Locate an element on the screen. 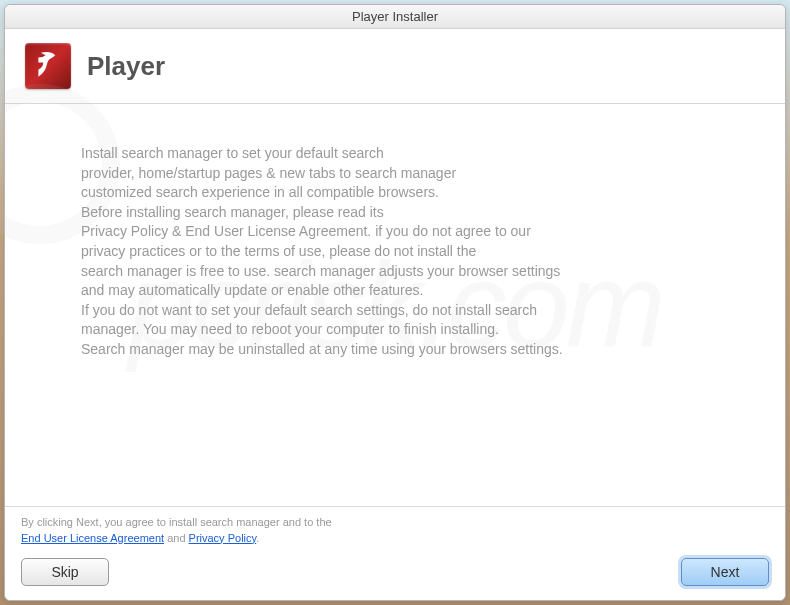 This screenshot has height=605, width=790. disclaimer-text: By clicking Next, you agree to install s… is located at coordinates (395, 530).